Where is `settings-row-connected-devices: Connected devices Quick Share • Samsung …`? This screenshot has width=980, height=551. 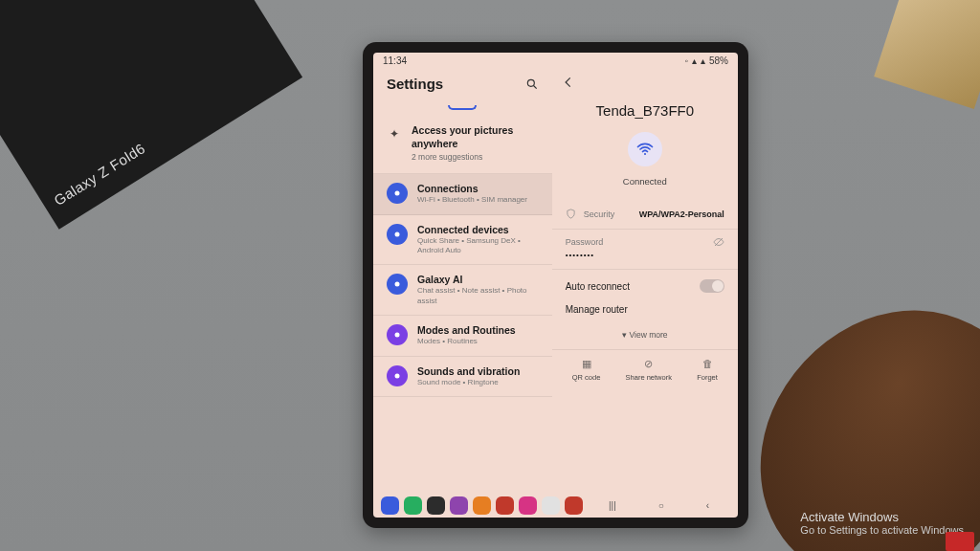
settings-row-connected-devices: Connected devices Quick Share • Samsung … is located at coordinates (463, 241).